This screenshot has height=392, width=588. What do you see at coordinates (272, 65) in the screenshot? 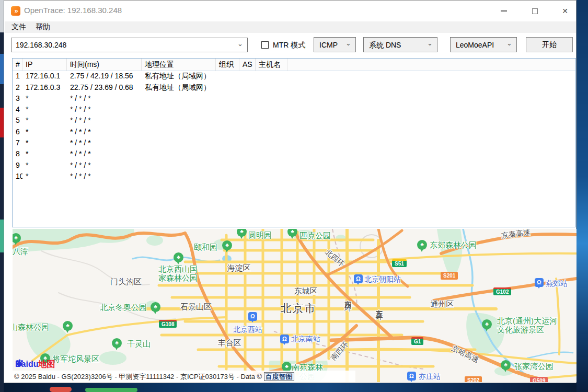
I see `column-header: 主机名` at bounding box center [272, 65].